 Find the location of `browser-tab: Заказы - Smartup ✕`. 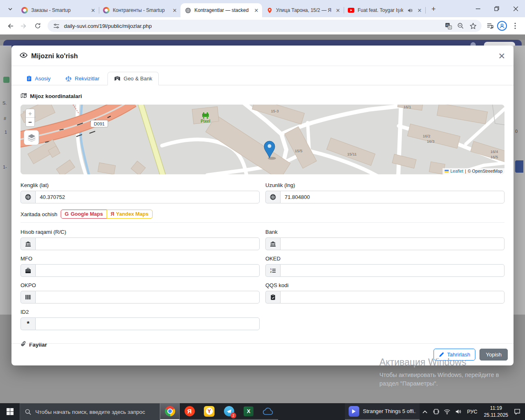

browser-tab: Заказы - Smartup ✕ is located at coordinates (58, 10).